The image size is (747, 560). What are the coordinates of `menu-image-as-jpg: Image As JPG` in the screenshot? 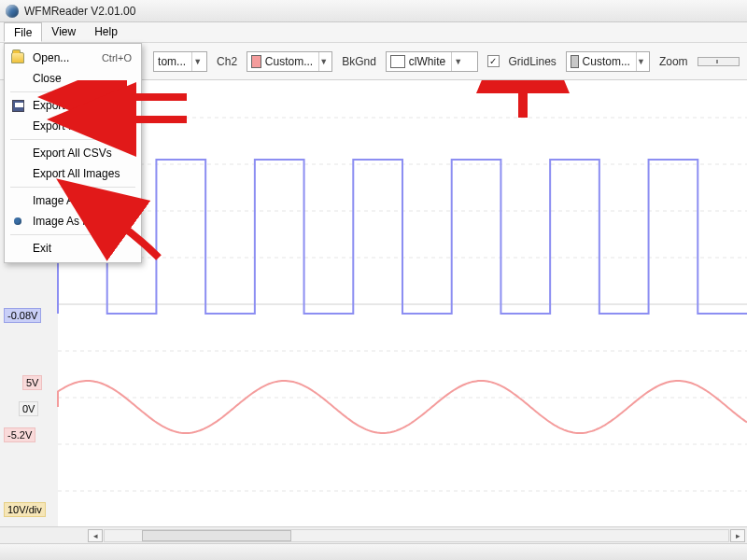 It's located at (73, 201).